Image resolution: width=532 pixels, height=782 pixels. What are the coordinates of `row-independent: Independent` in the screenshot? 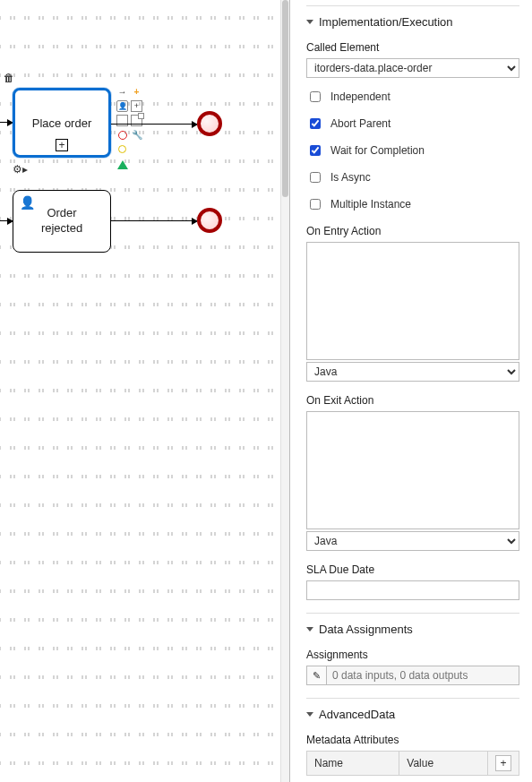 It's located at (413, 97).